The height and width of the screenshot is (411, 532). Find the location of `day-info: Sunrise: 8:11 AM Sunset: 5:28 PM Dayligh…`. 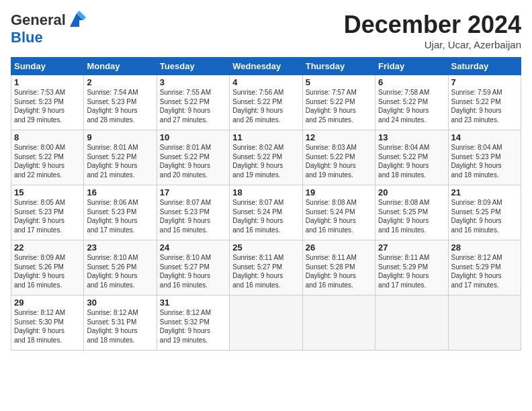

day-info: Sunrise: 8:11 AM Sunset: 5:28 PM Dayligh… is located at coordinates (339, 271).